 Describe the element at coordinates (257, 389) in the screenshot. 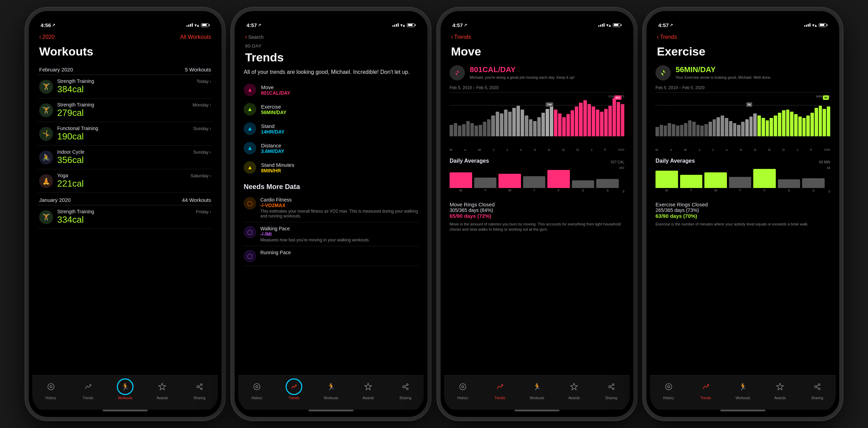

I see `tab-history-2: History` at that location.